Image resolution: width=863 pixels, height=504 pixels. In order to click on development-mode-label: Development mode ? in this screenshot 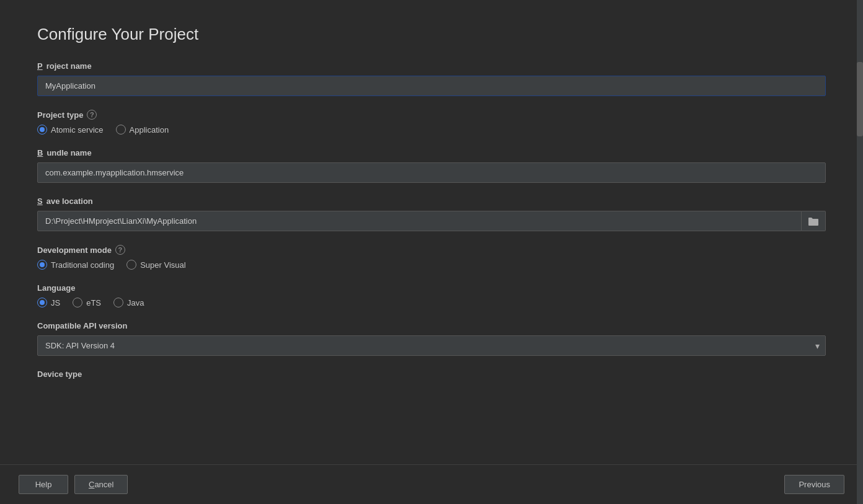, I will do `click(432, 250)`.